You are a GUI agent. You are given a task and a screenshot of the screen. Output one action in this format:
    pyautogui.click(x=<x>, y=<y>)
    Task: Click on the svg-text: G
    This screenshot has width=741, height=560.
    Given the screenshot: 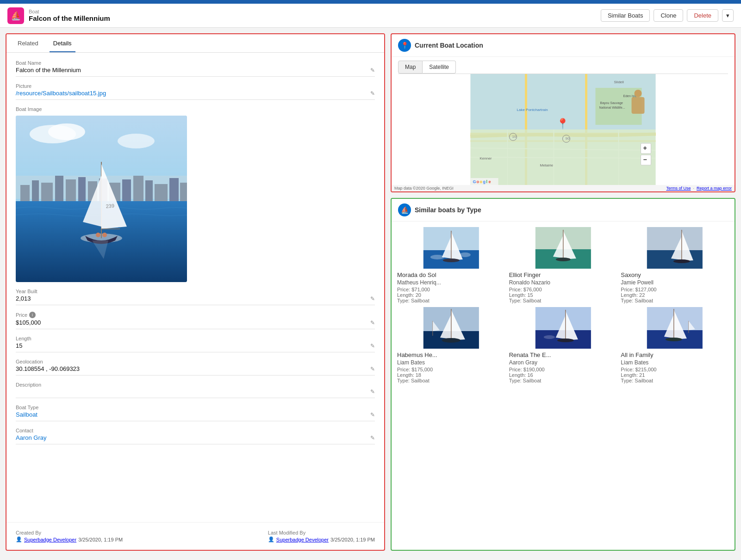 What is the action you would take?
    pyautogui.click(x=475, y=182)
    